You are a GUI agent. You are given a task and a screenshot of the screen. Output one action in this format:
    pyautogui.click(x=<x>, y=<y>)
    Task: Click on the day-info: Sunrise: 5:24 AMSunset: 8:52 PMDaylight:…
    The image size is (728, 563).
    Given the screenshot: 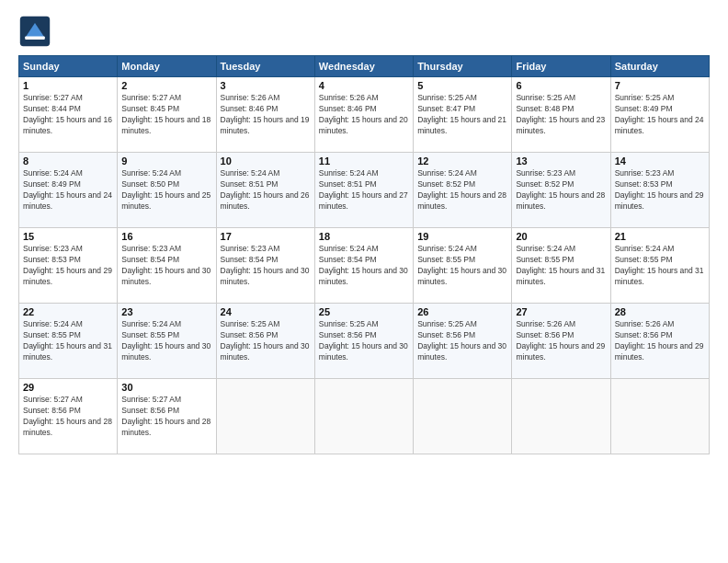 What is the action you would take?
    pyautogui.click(x=462, y=190)
    